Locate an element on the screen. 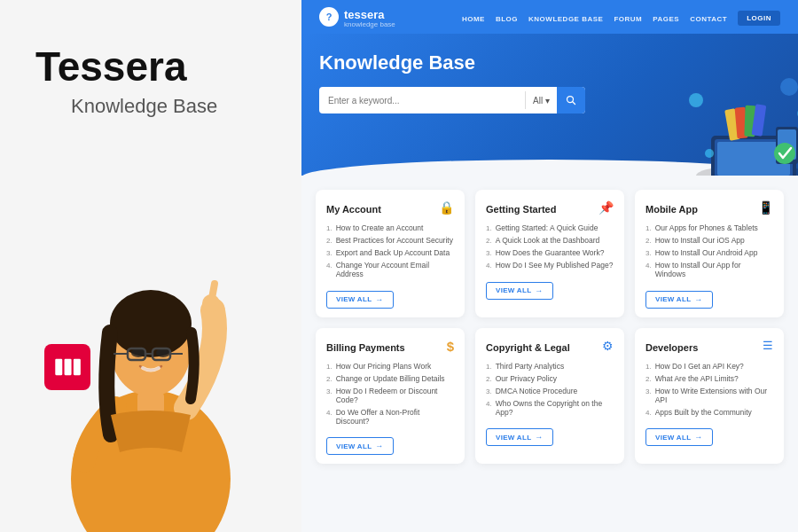 This screenshot has width=798, height=532. nav-menu: HOME BLOG KNOWLEDGE BASE FORUM PAGES CON… is located at coordinates (621, 17).